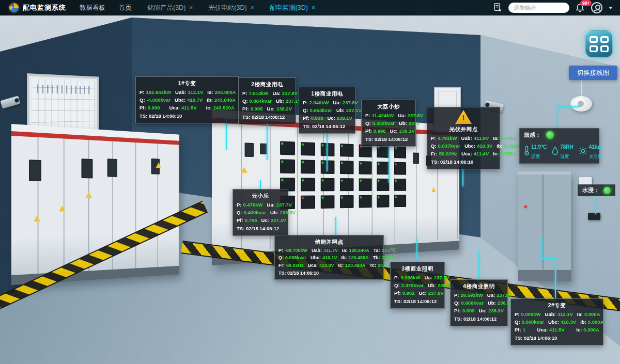  Describe the element at coordinates (187, 100) in the screenshot. I see `data-panel-transformer-1: 1#专变P:162.944kWUab:412.1VIa:204.800AQ:-4…` at that location.